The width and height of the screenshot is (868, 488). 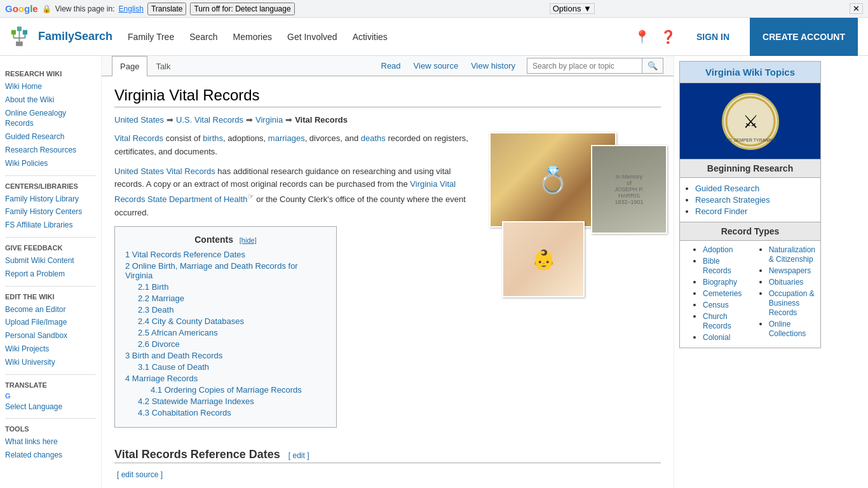 I want to click on tab-page: Page, so click(x=130, y=66).